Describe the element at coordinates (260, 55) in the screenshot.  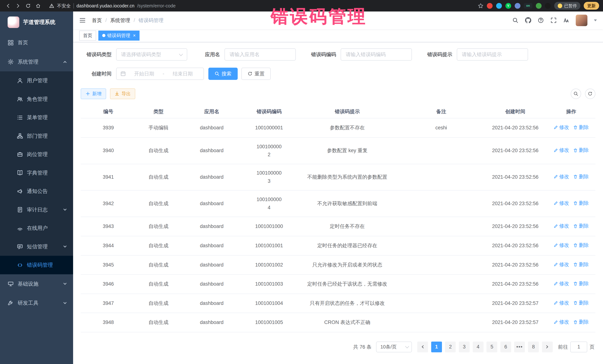
I see `app-name-input` at that location.